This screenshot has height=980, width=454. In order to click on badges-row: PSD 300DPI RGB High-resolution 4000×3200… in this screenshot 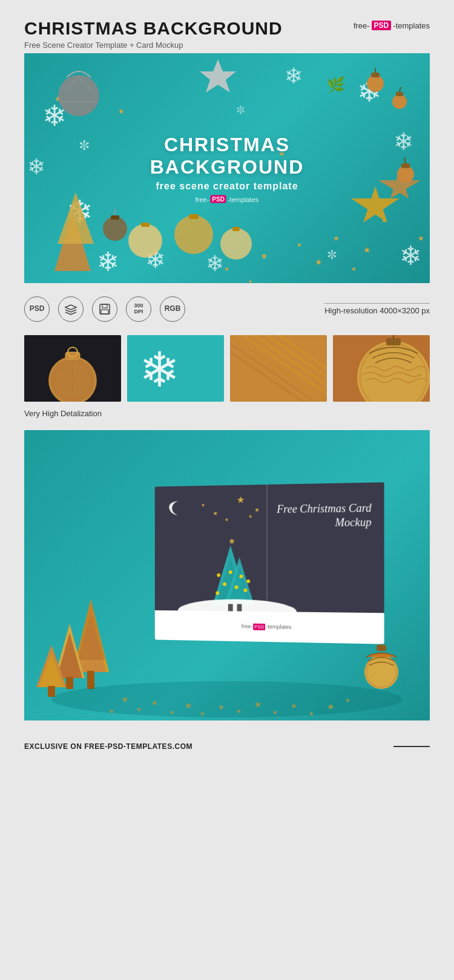, I will do `click(227, 309)`.